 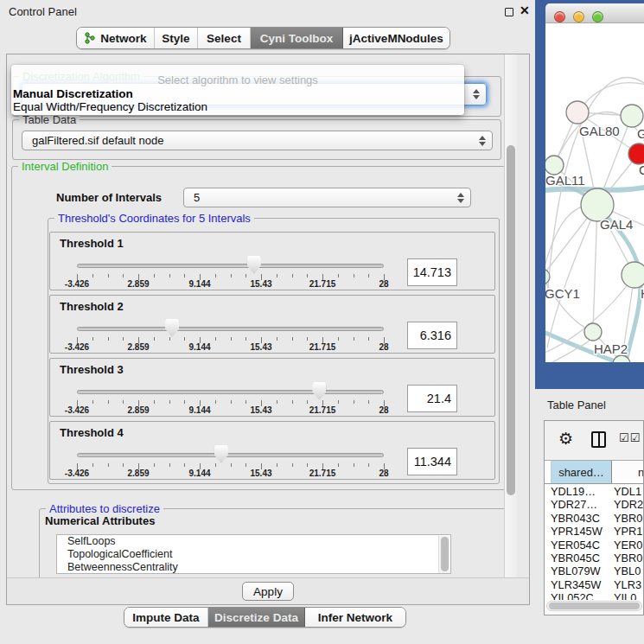 What do you see at coordinates (594, 472) in the screenshot?
I see `table-header-row: shared… n` at bounding box center [594, 472].